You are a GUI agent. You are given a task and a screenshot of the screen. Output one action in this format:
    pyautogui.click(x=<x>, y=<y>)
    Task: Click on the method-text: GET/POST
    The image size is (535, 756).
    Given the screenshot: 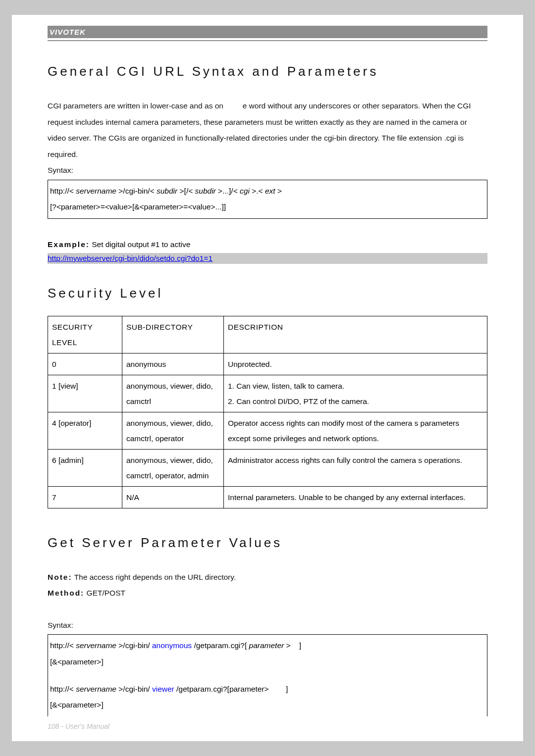 What is the action you would take?
    pyautogui.click(x=105, y=593)
    